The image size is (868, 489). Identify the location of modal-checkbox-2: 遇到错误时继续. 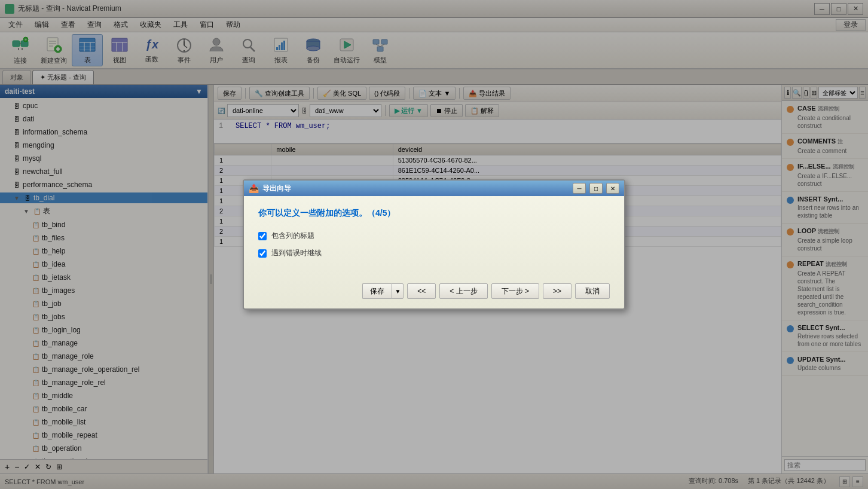
(434, 253).